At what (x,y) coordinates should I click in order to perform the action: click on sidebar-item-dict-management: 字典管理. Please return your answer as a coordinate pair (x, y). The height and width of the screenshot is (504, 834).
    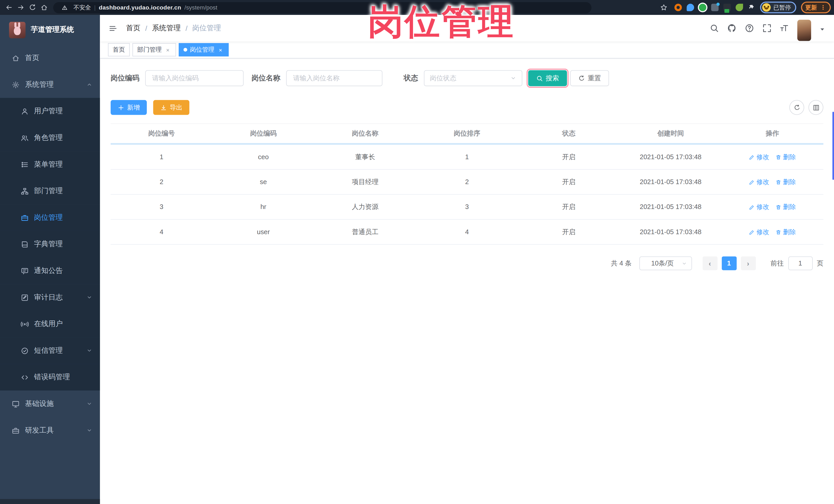
    Looking at the image, I should click on (50, 244).